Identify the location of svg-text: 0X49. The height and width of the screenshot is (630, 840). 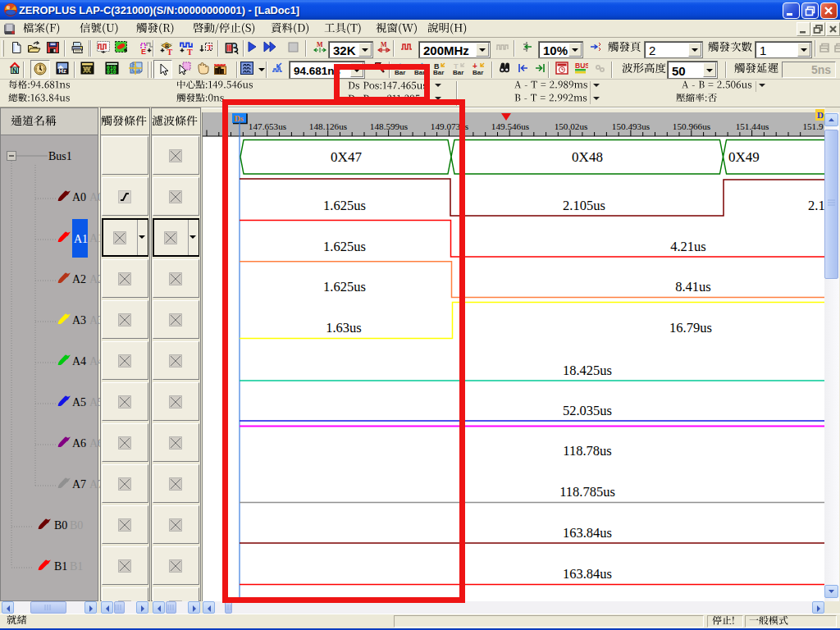
(744, 158).